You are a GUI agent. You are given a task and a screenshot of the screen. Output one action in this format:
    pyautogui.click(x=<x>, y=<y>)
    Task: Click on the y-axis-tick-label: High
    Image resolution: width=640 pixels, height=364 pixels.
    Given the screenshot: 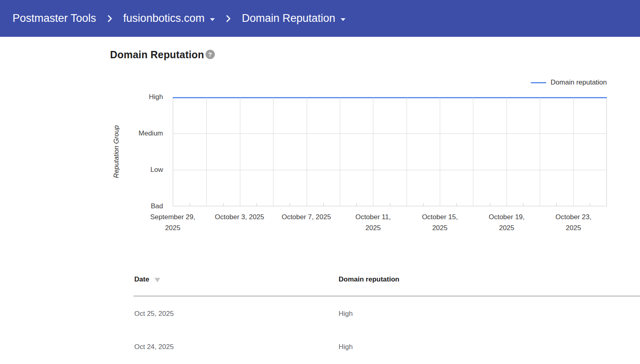 What is the action you would take?
    pyautogui.click(x=139, y=97)
    